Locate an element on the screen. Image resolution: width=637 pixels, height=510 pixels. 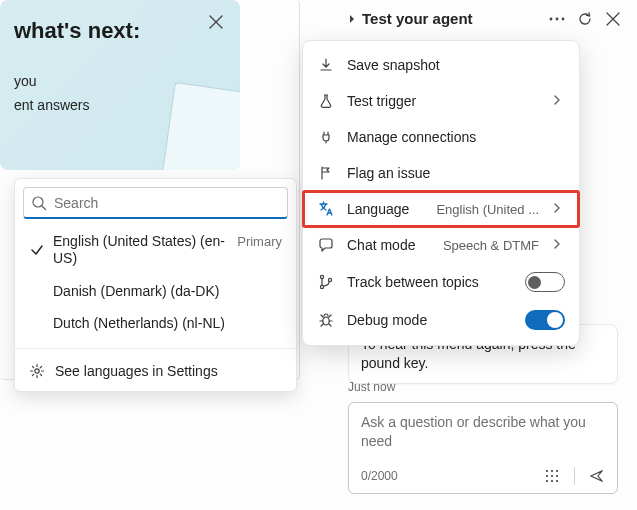
compose-box: Ask a question or describe what you need… is located at coordinates (483, 448).